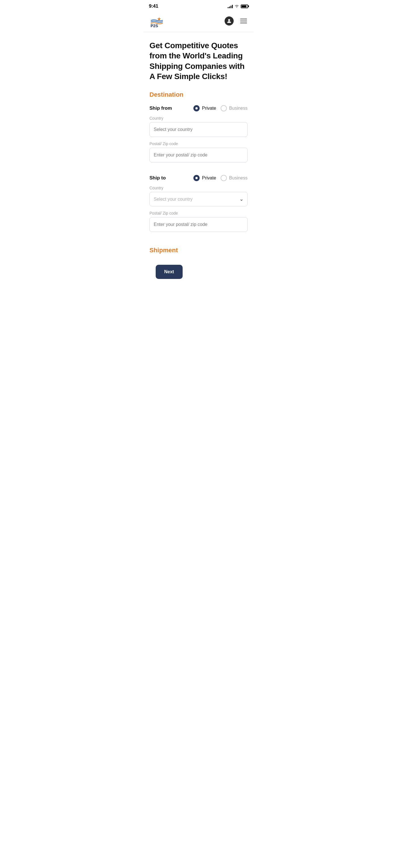 The width and height of the screenshot is (397, 868). What do you see at coordinates (198, 154) in the screenshot?
I see `ship-from-postal-field: Postal/ Zip code` at bounding box center [198, 154].